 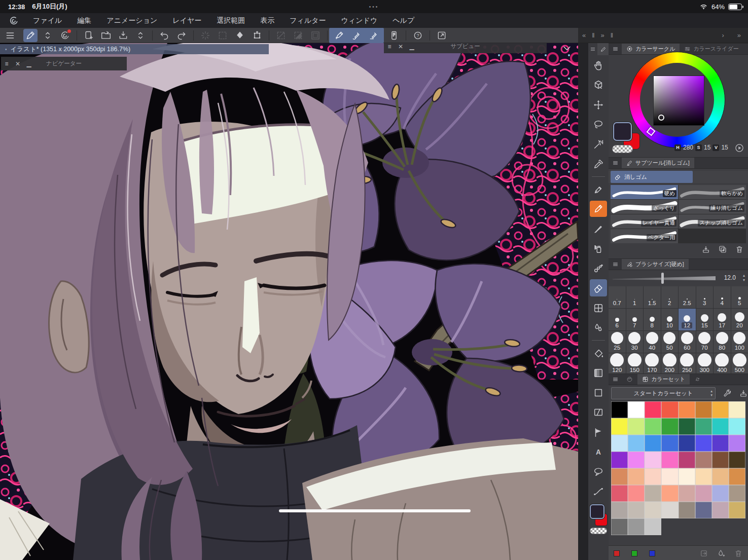 What do you see at coordinates (10, 35) in the screenshot?
I see `main-menu-button` at bounding box center [10, 35].